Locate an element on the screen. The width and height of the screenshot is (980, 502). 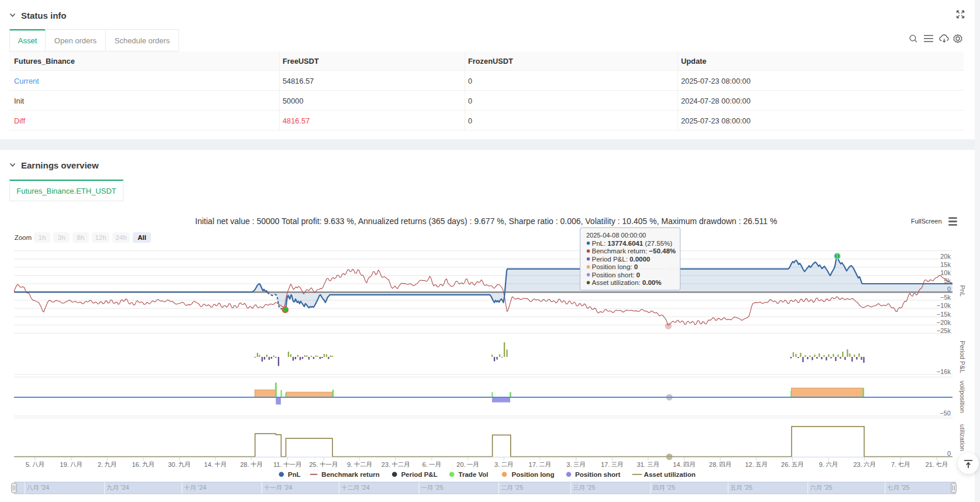
svg-text: 26. is located at coordinates (785, 465).